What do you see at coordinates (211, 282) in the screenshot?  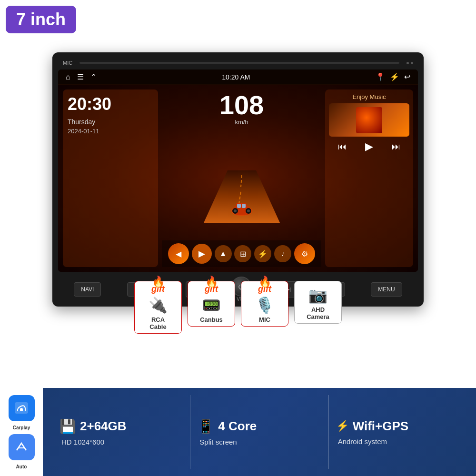 I see `flame-icon-2: 🔥` at bounding box center [211, 282].